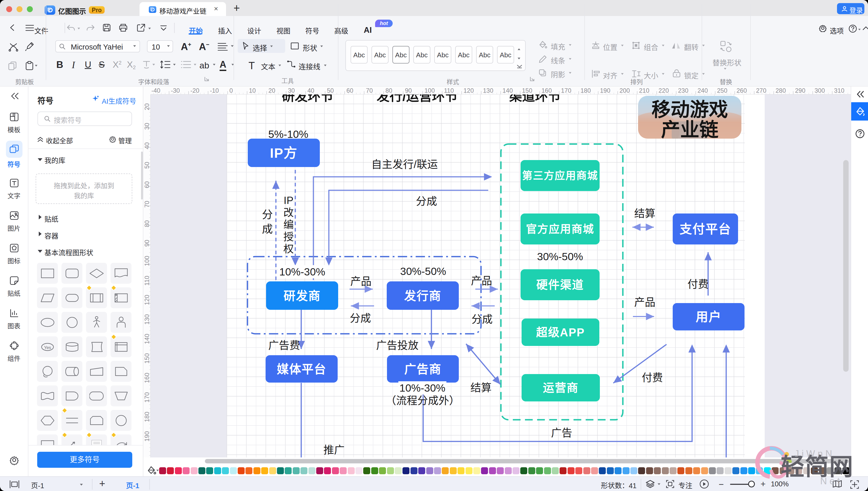 The height and width of the screenshot is (491, 868). Describe the element at coordinates (147, 165) in the screenshot. I see `svg-text: 50` at that location.